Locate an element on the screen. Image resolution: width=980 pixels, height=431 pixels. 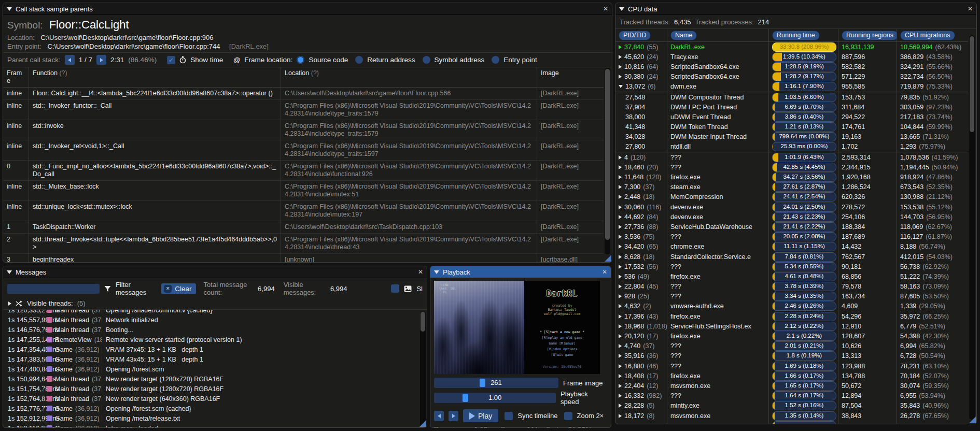
show-time-checkbox: ✓ is located at coordinates (171, 60).